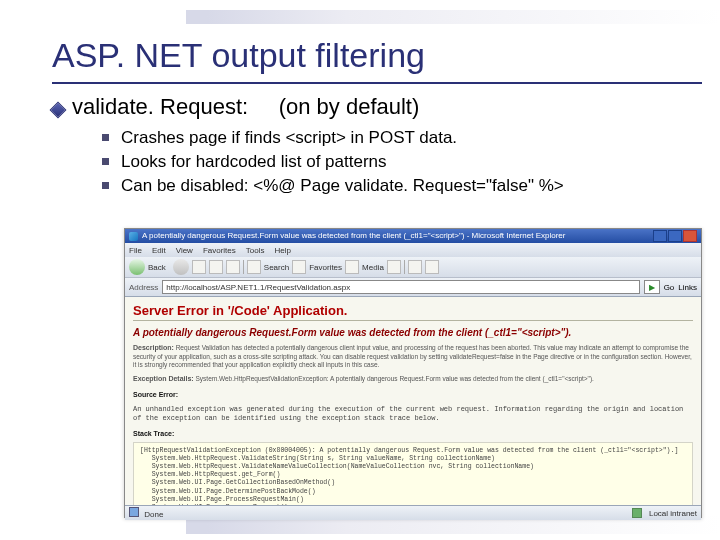 This screenshot has height=540, width=720. What do you see at coordinates (137, 267) in the screenshot?
I see `back-button` at bounding box center [137, 267].